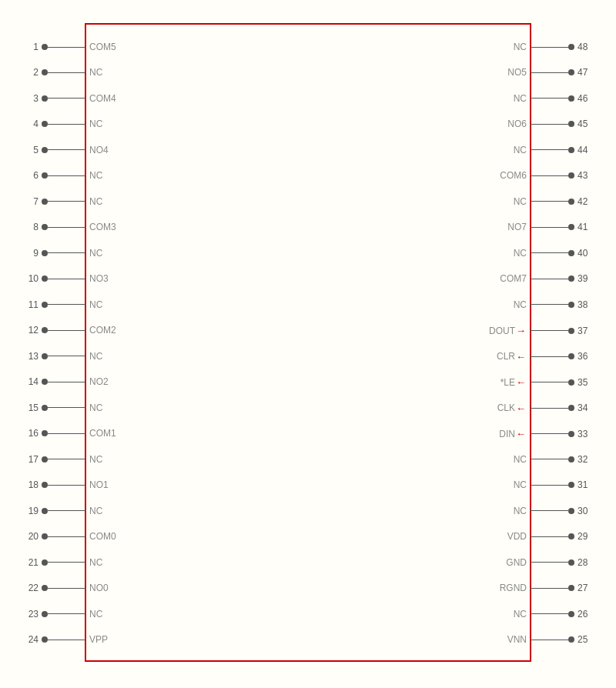  Describe the element at coordinates (95, 175) in the screenshot. I see `pin-label-6: NC` at that location.